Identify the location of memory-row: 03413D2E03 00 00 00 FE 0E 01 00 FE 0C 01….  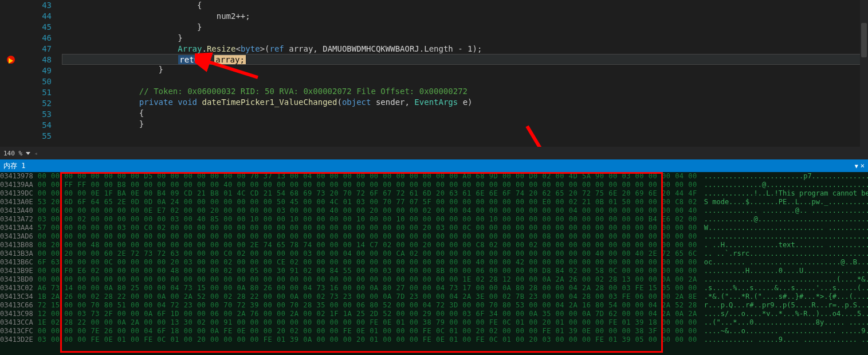
(434, 340).